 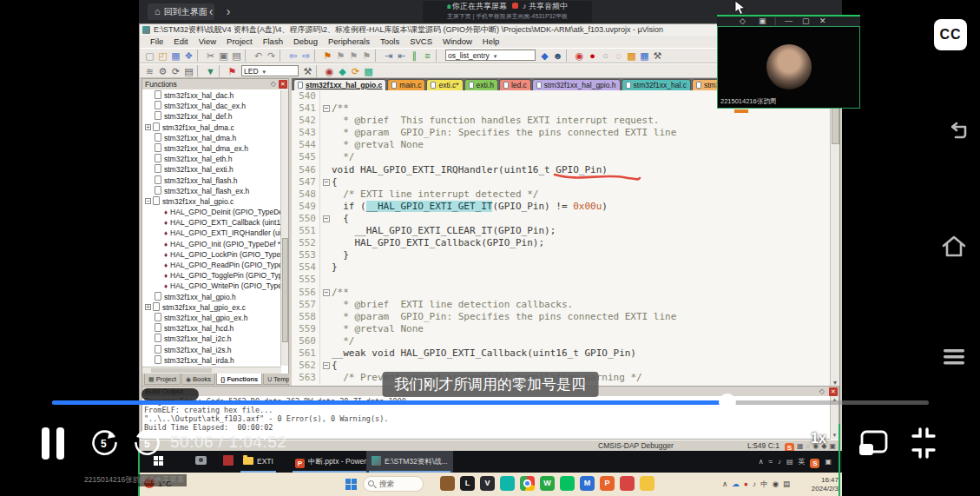 What do you see at coordinates (210, 56) in the screenshot?
I see `cut-icon: ✂` at bounding box center [210, 56].